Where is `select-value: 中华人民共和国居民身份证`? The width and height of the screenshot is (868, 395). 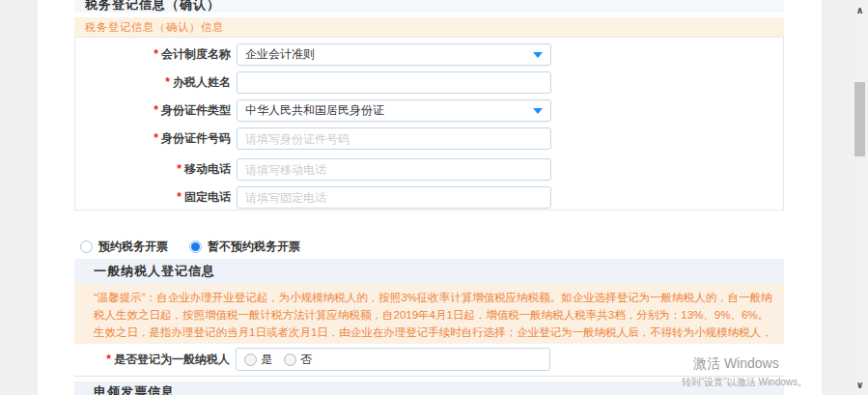
select-value: 中华人民共和国居民身份证 is located at coordinates (394, 110).